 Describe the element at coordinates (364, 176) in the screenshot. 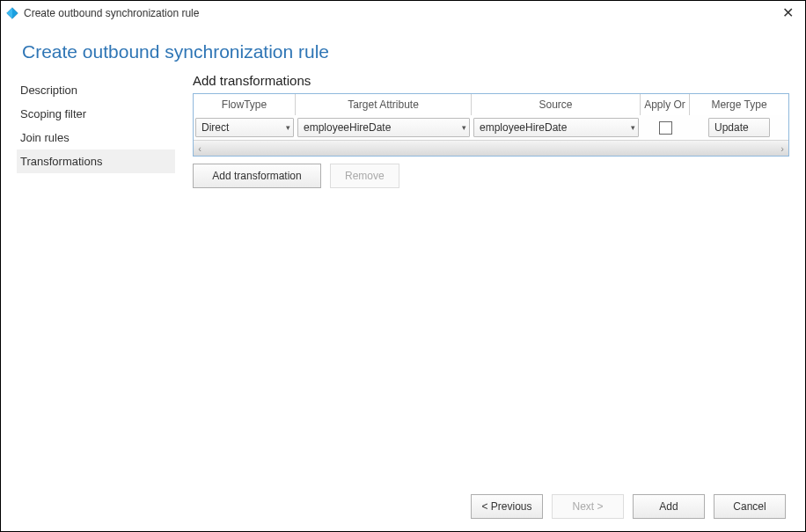

I see `remove-button: Remove` at that location.